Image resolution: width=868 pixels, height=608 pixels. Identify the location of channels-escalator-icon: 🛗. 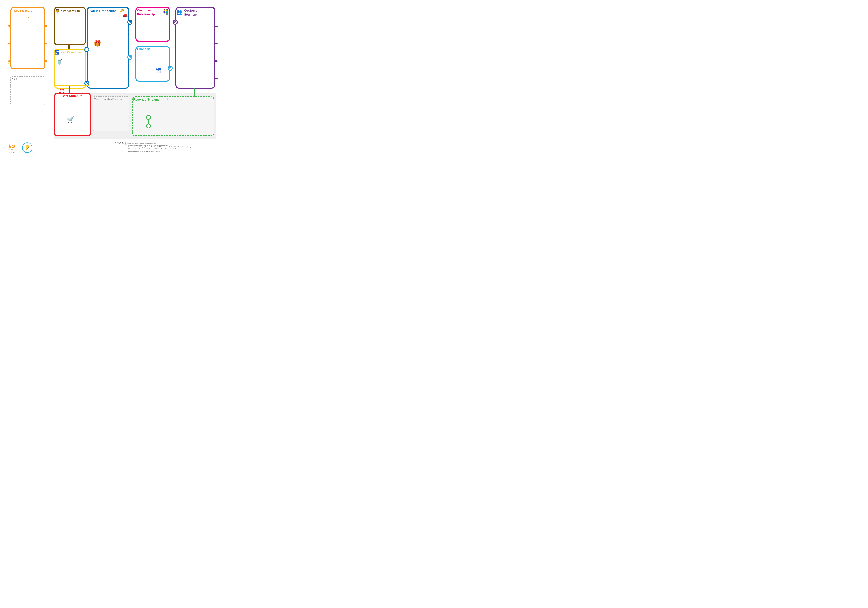
(158, 70).